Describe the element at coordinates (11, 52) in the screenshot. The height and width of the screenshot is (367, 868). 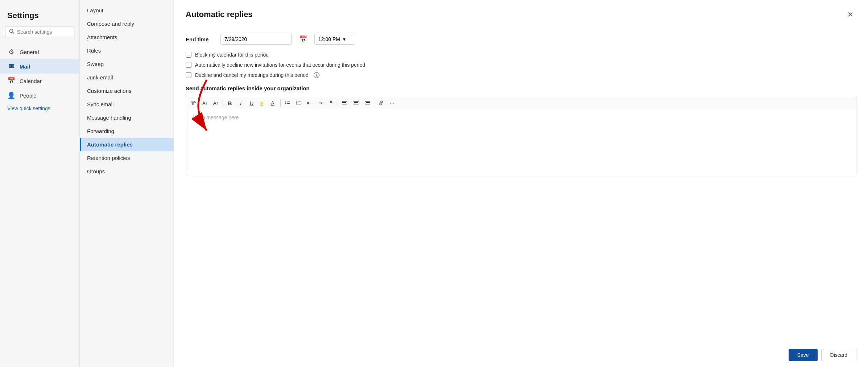
I see `gear-icon: ⚙` at that location.